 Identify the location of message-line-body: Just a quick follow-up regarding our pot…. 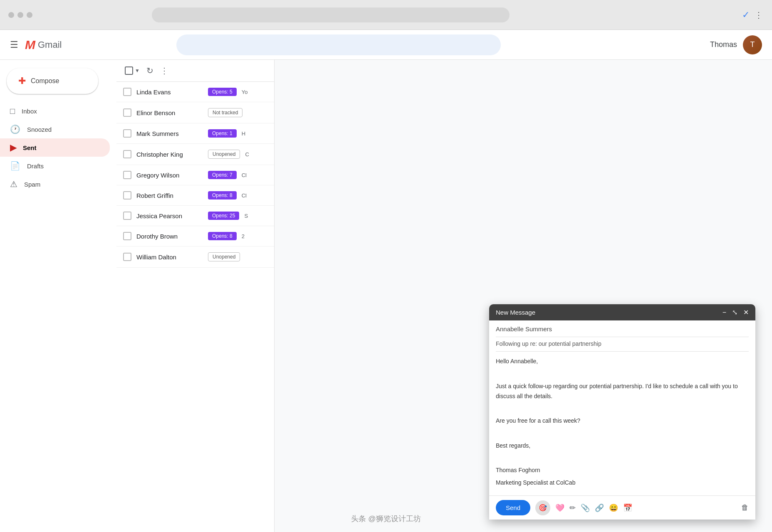
(622, 392).